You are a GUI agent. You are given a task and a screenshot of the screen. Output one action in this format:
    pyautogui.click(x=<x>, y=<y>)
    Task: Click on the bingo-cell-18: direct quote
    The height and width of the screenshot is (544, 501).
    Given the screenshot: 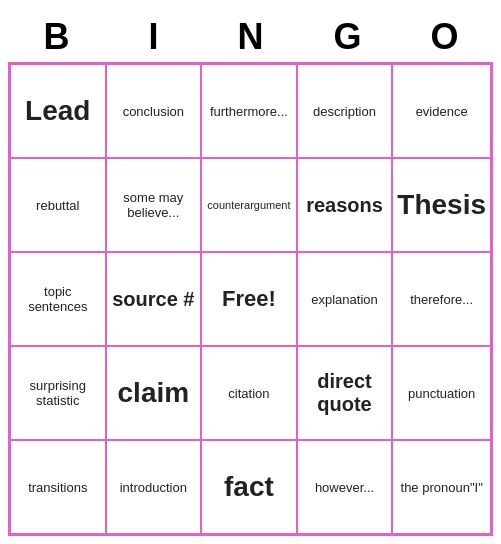 What is the action you would take?
    pyautogui.click(x=345, y=393)
    